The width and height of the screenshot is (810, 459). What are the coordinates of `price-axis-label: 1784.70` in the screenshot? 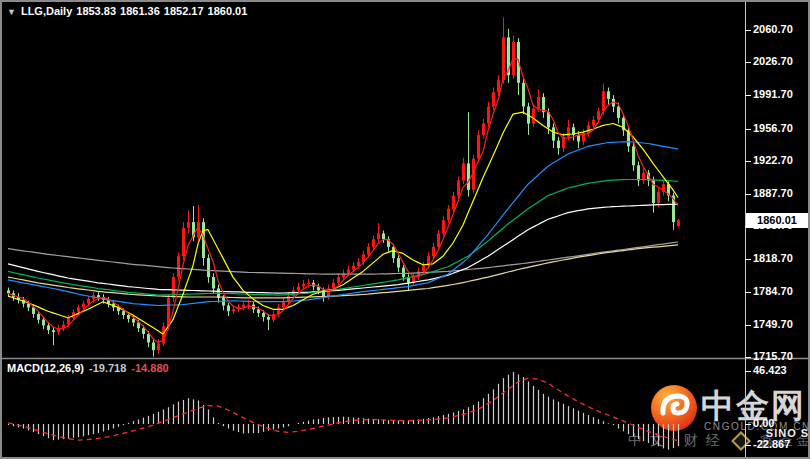 It's located at (773, 291).